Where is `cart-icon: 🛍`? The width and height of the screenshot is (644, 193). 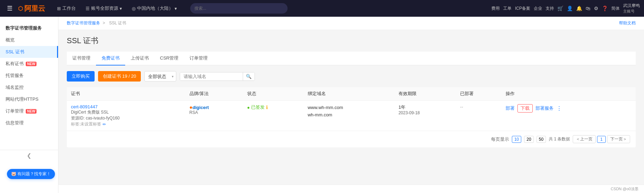 cart-icon: 🛍 is located at coordinates (588, 8).